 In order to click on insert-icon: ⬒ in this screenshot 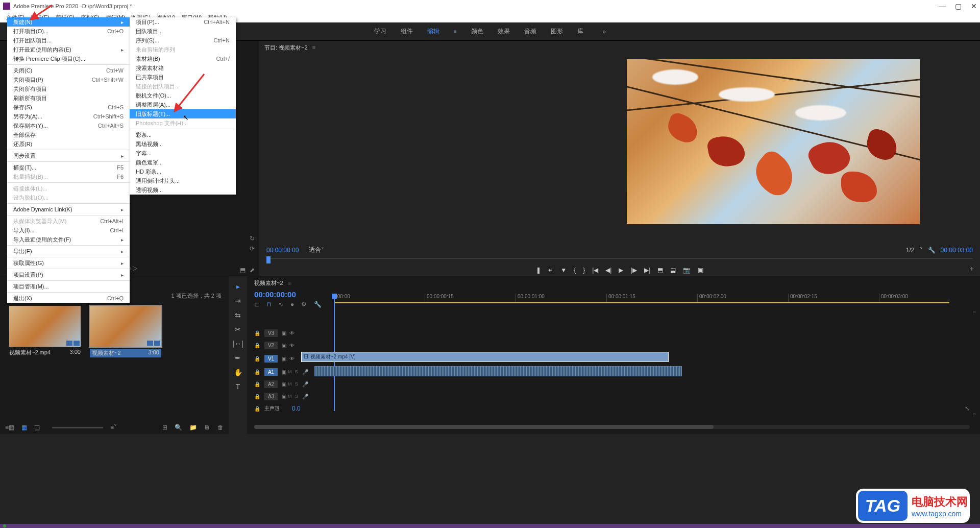, I will do `click(243, 270)`.